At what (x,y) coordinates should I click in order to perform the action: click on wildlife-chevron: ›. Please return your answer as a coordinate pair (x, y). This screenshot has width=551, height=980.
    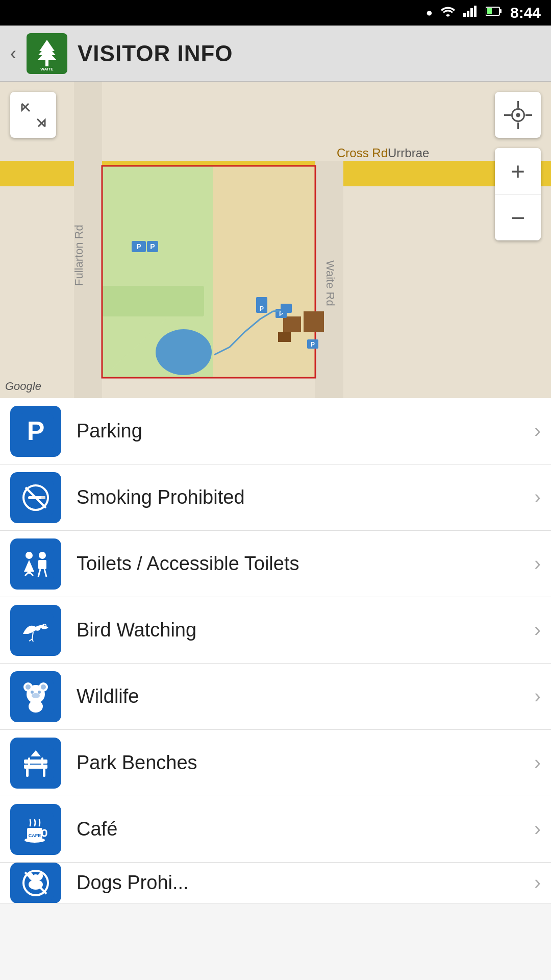
    Looking at the image, I should click on (538, 696).